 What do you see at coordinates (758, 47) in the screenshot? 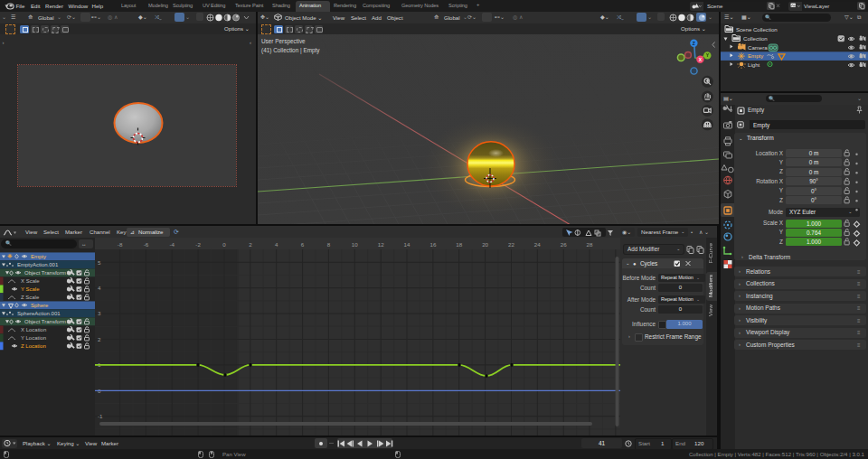
I see `svg-text: Camera` at bounding box center [758, 47].